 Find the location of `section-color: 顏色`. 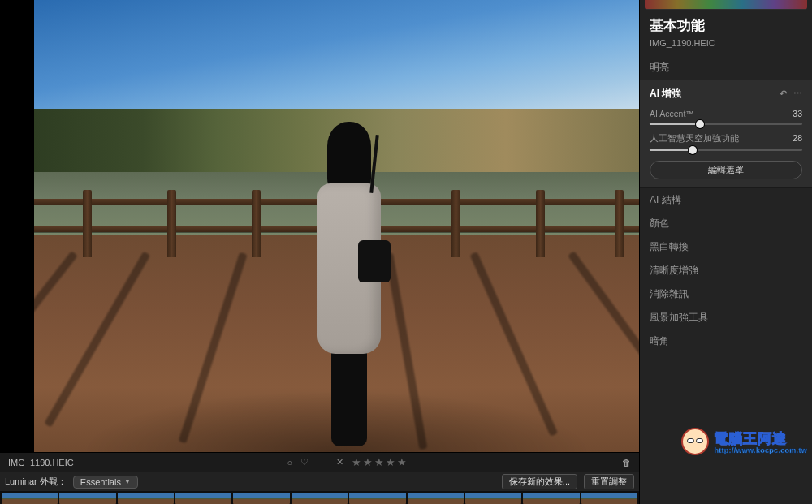

section-color: 顏色 is located at coordinates (726, 224).